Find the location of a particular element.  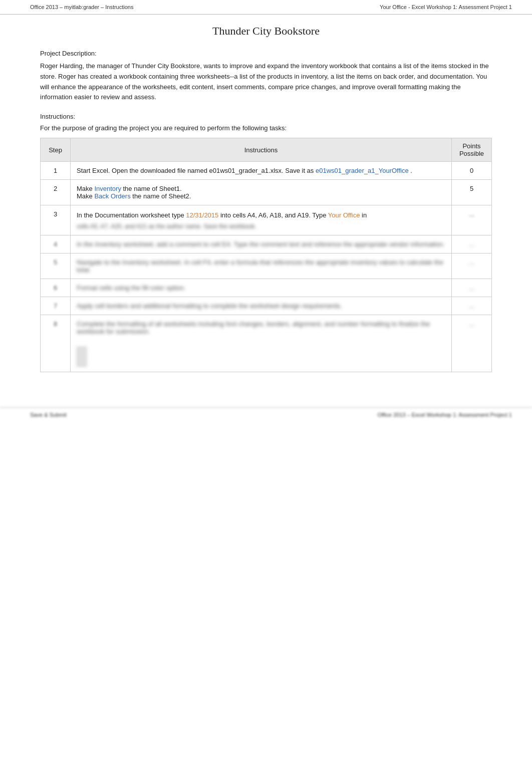

inventory-link: Inventory is located at coordinates (107, 188).